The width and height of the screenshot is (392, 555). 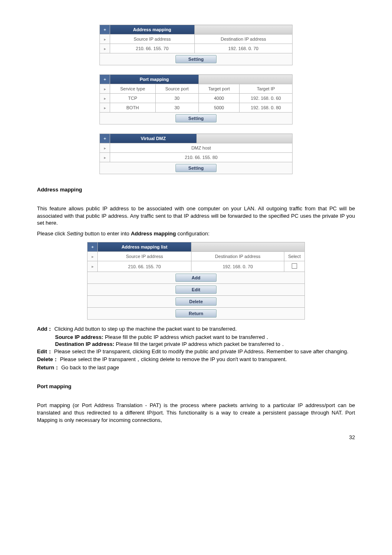 I want to click on address-mapping-paragraph-2: Please click Setting button to enter int…, so click(x=196, y=234).